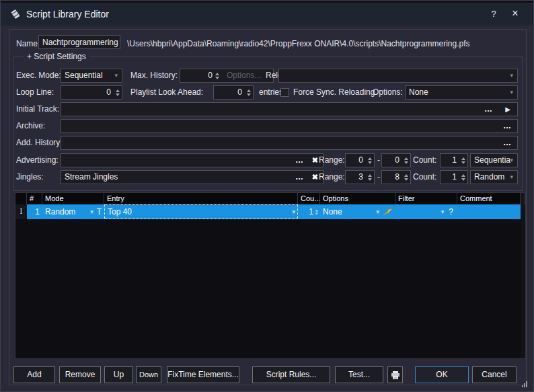 This screenshot has width=534, height=392. Describe the element at coordinates (100, 212) in the screenshot. I see `row-mode-type: T` at that location.